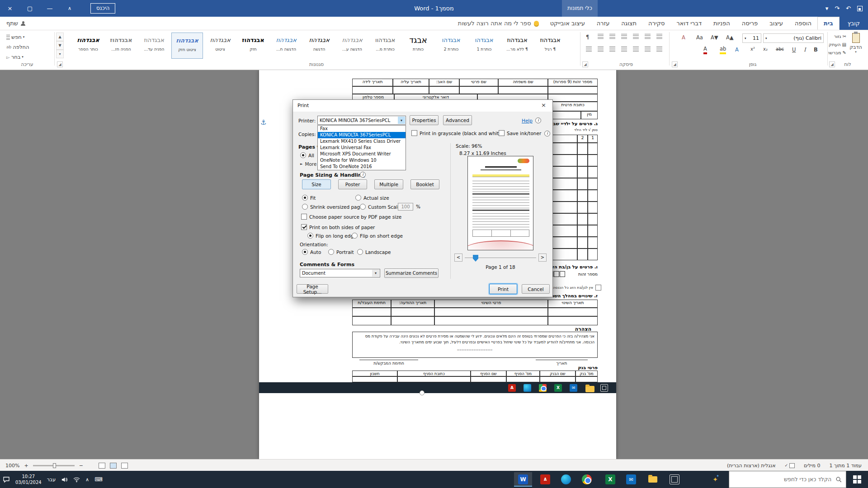  Describe the element at coordinates (832, 64) in the screenshot. I see `clipboard-dialog-launcher: ◢` at that location.